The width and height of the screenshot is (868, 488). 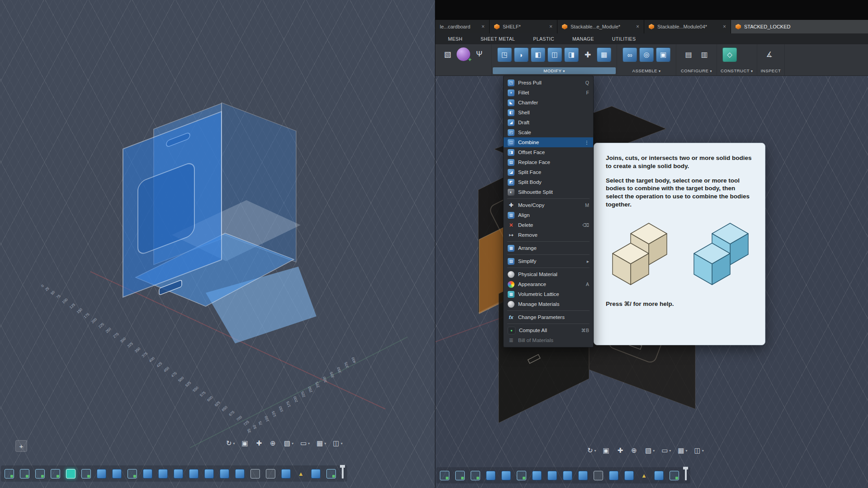 What do you see at coordinates (548, 122) in the screenshot?
I see `menu-item: ◢ Draft` at bounding box center [548, 122].